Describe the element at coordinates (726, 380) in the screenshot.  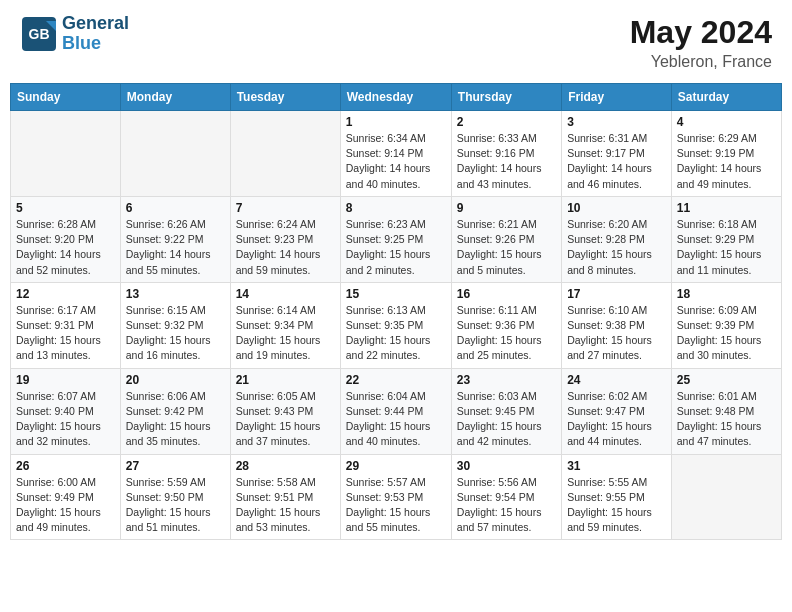
I see `day-number: 25` at that location.